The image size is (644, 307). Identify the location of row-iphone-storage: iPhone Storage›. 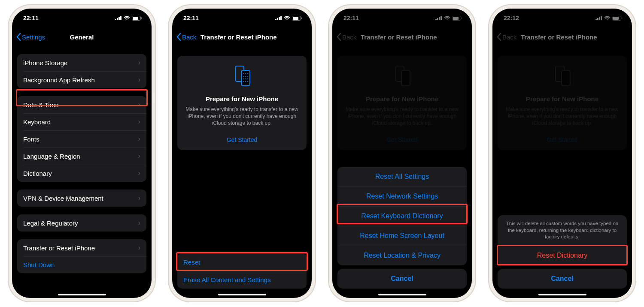
(82, 63).